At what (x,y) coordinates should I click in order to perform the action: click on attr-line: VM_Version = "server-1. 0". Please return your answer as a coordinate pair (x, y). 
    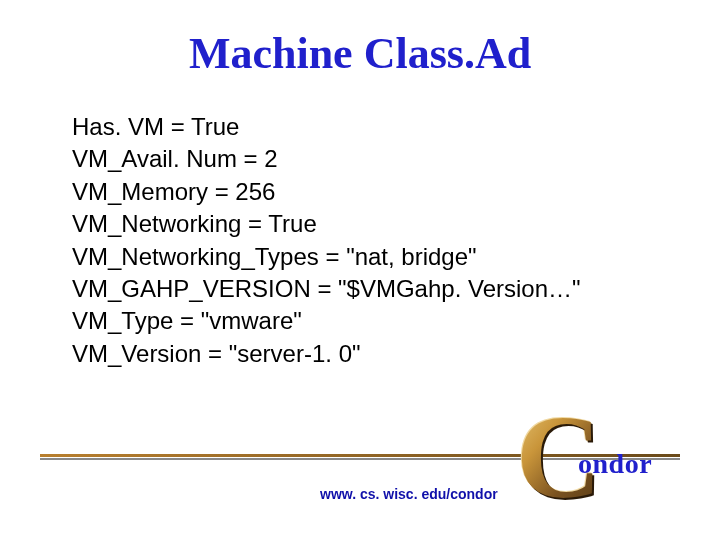
    Looking at the image, I should click on (396, 354).